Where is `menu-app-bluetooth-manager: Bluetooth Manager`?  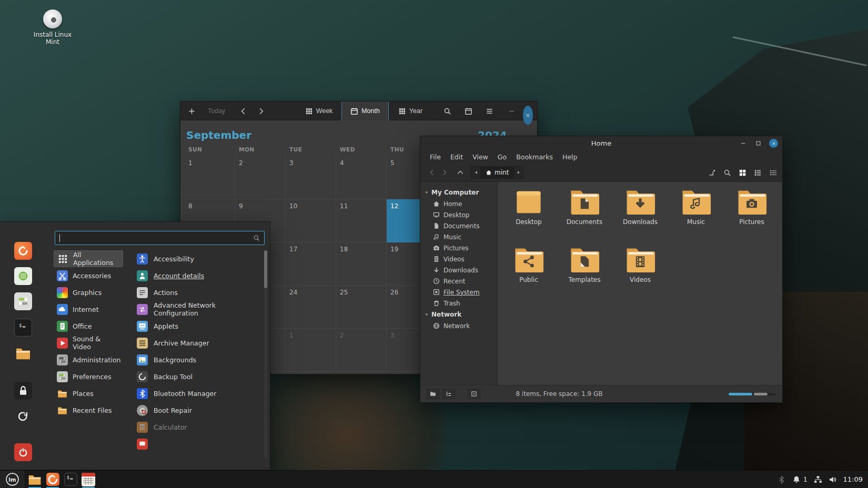
menu-app-bluetooth-manager: Bluetooth Manager is located at coordinates (196, 393).